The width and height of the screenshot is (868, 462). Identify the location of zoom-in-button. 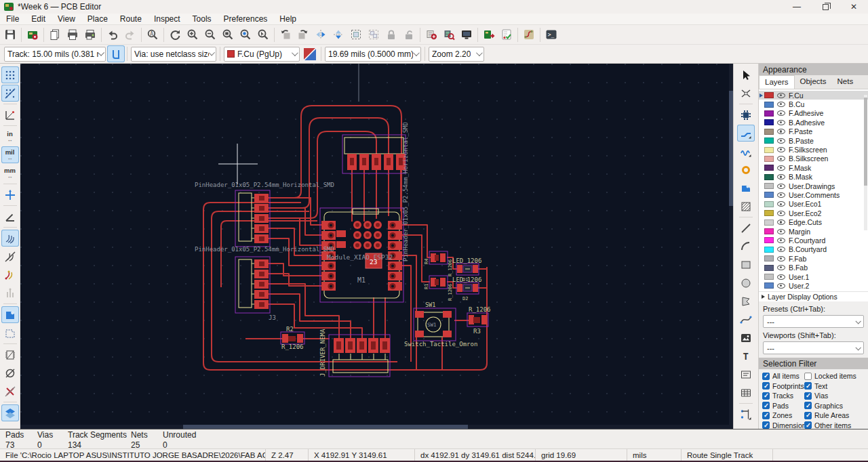
(193, 35).